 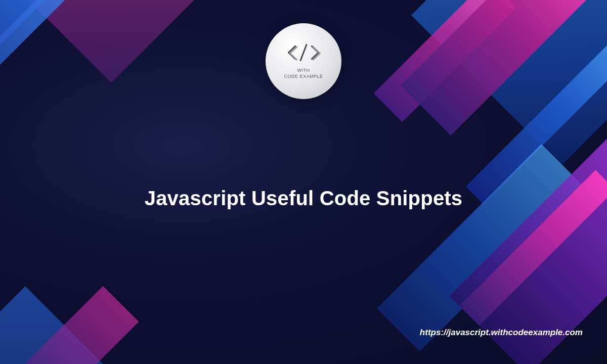 I want to click on logo-text-line2: CODE EXAMPLE, so click(x=304, y=76).